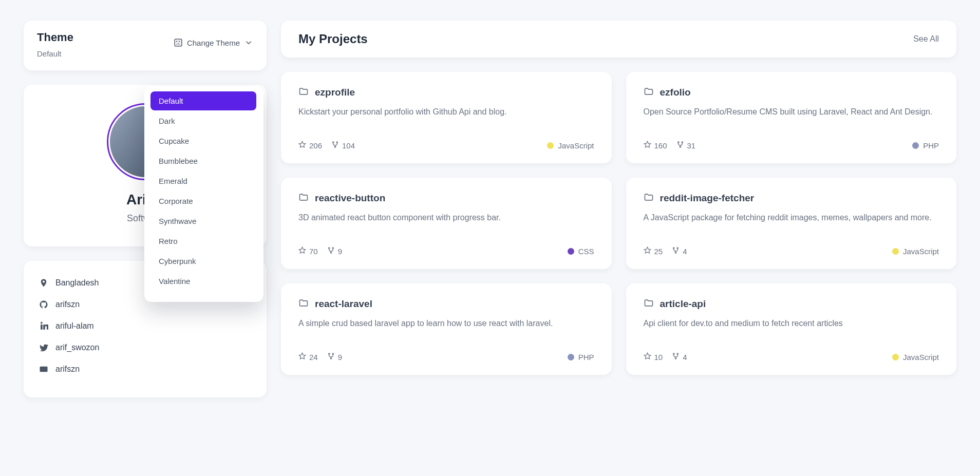 The image size is (980, 476). Describe the element at coordinates (686, 145) in the screenshot. I see `project-forks: 31` at that location.